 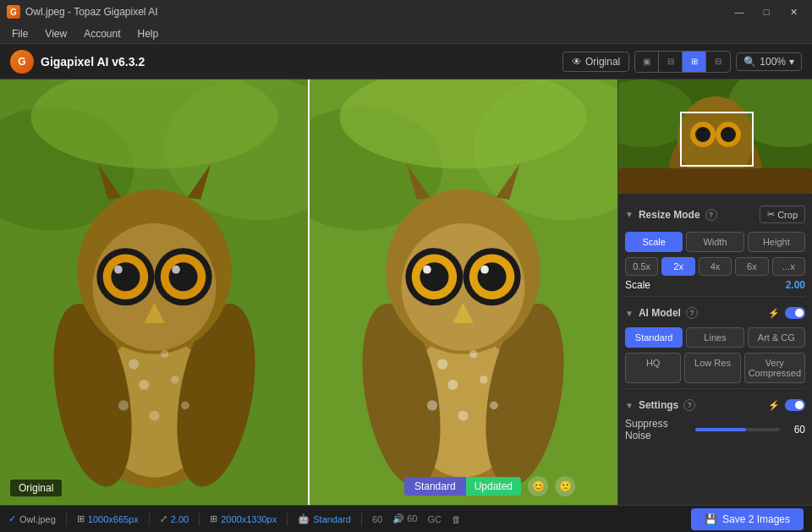 What do you see at coordinates (78, 62) in the screenshot?
I see `app-logo-area: G Gigapixel AI v6.3.2` at bounding box center [78, 62].